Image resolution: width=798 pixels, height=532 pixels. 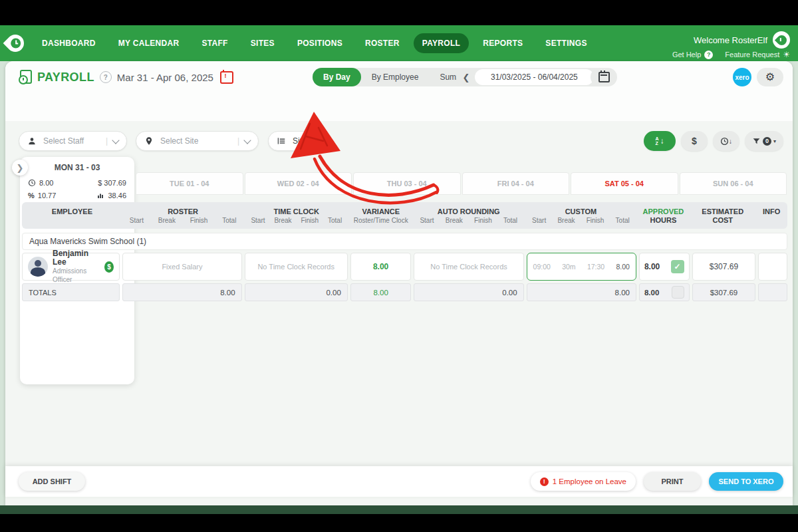 What do you see at coordinates (77, 165) in the screenshot?
I see `selected-day-label: MON 31 - 03` at bounding box center [77, 165].